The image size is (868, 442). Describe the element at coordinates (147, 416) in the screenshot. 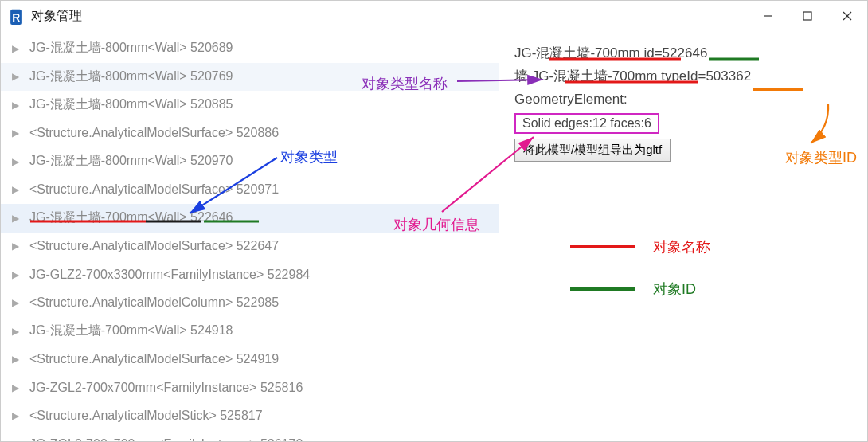

I see `tree-label: <Structure.AnalyticalModelStick> 525817` at that location.